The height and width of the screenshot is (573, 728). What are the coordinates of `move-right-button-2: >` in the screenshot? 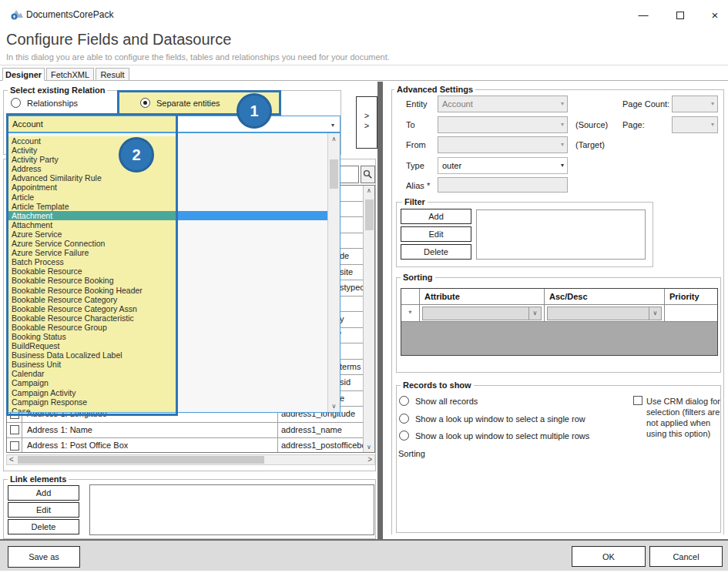 It's located at (367, 126).